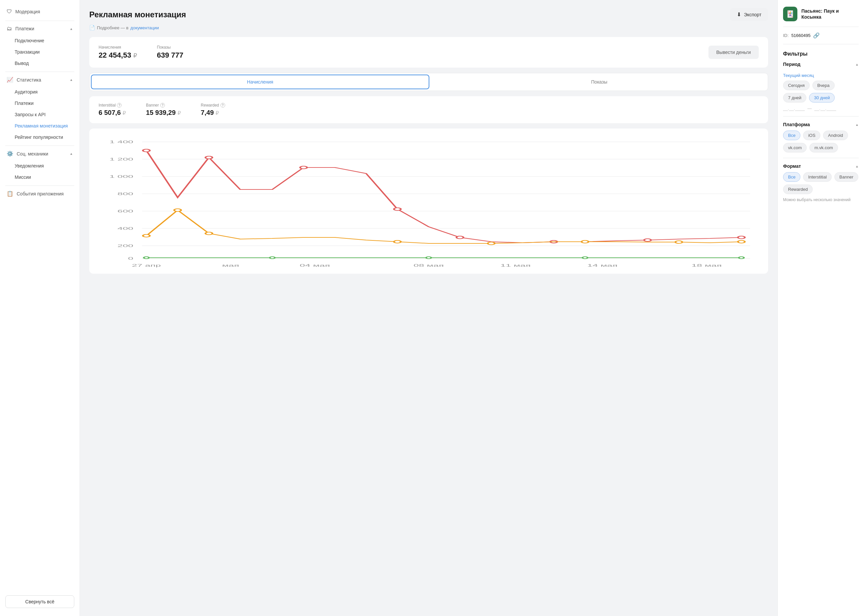  Describe the element at coordinates (40, 177) in the screenshot. I see `sidebar-item-missions: Миссии` at that location.